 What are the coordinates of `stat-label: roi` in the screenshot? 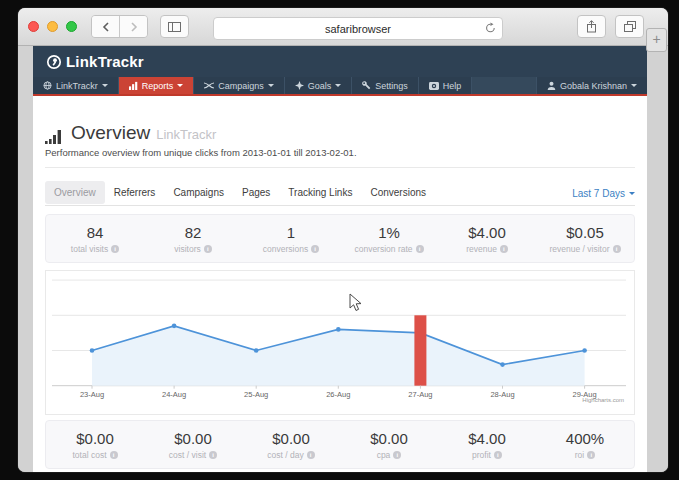 It's located at (580, 455).